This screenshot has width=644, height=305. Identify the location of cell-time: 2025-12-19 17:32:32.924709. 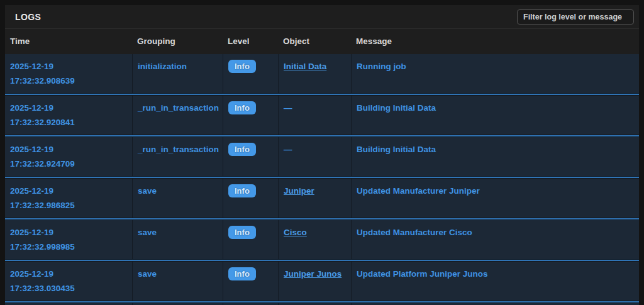
(69, 157).